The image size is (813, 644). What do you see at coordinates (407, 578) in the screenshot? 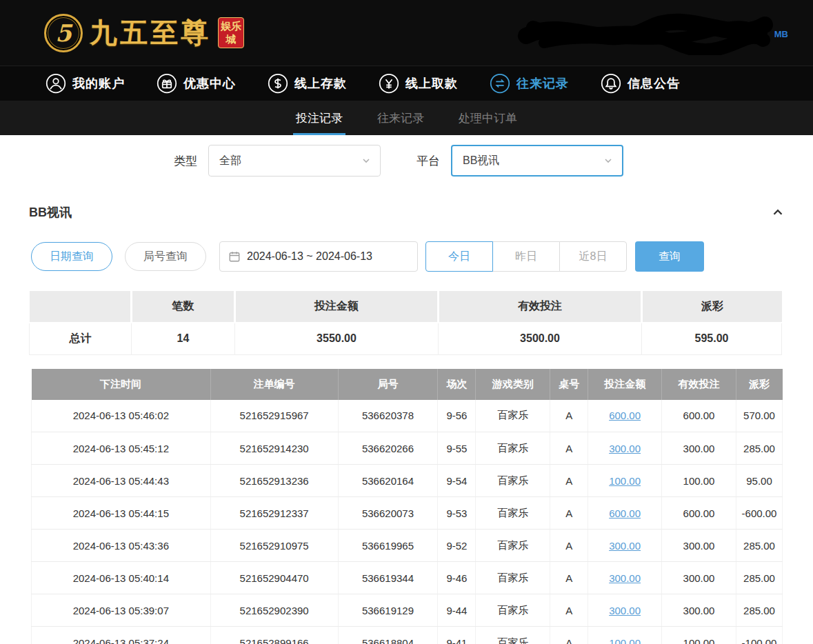
I see `table-row: 2024-06-13 05:40:14521652904470536619344…` at bounding box center [407, 578].